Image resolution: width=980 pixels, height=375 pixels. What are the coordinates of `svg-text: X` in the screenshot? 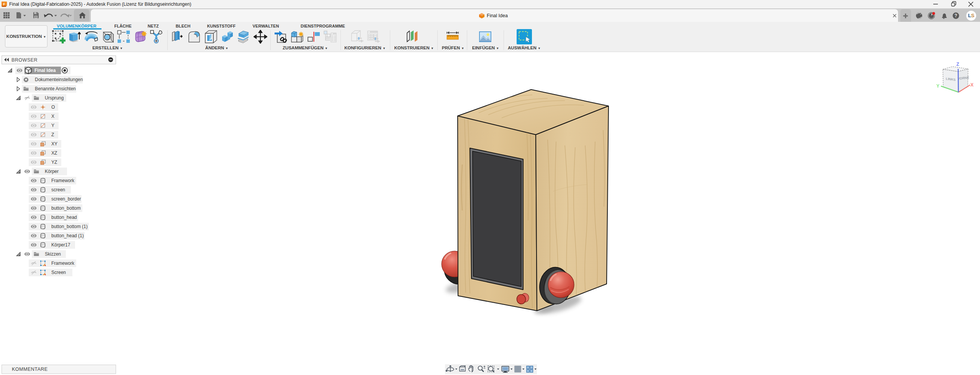 It's located at (972, 85).